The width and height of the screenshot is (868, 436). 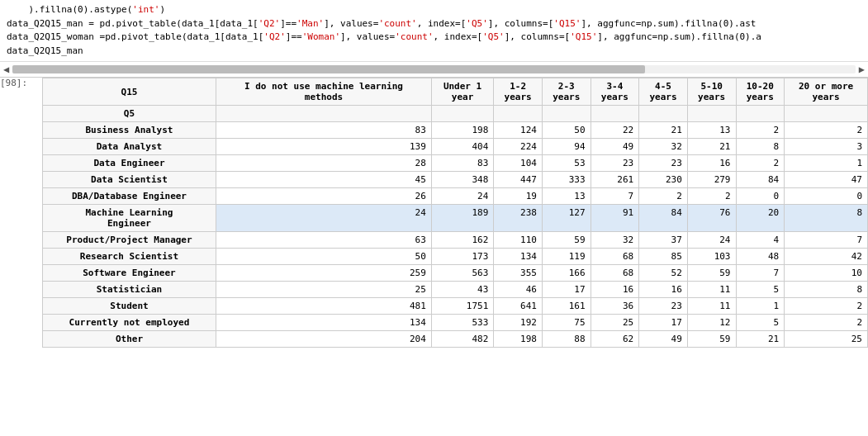 What do you see at coordinates (129, 130) in the screenshot?
I see `row-label: Business Analyst` at bounding box center [129, 130].